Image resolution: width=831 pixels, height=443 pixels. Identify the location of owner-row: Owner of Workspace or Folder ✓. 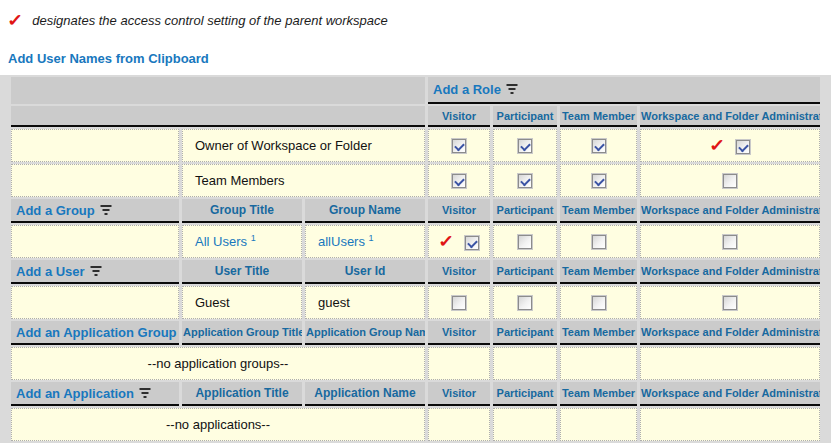
(416, 146).